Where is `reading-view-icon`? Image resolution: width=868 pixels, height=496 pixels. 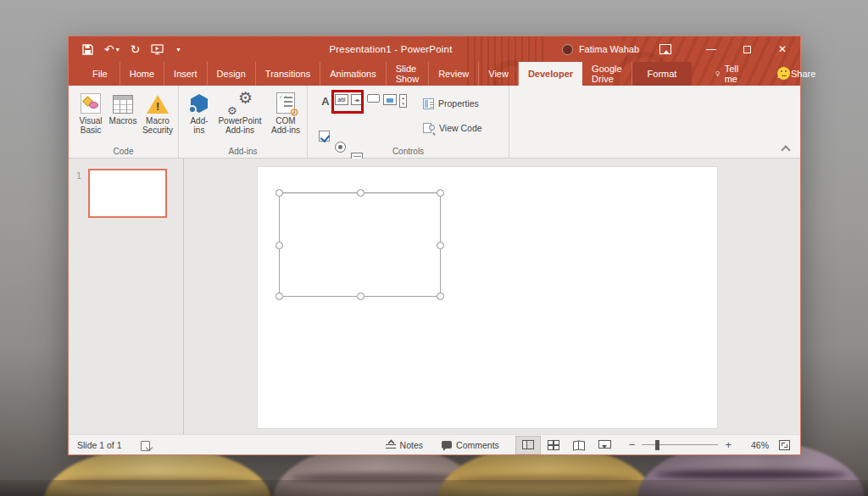 reading-view-icon is located at coordinates (579, 445).